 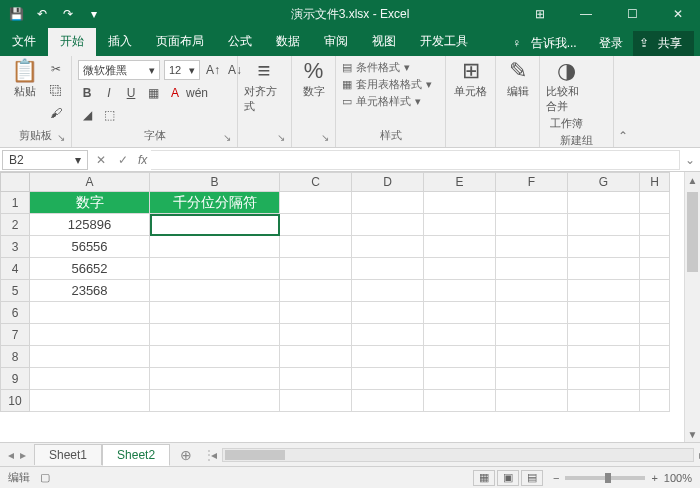 I want to click on font-name-select: 微软雅黑▾, so click(x=119, y=70).